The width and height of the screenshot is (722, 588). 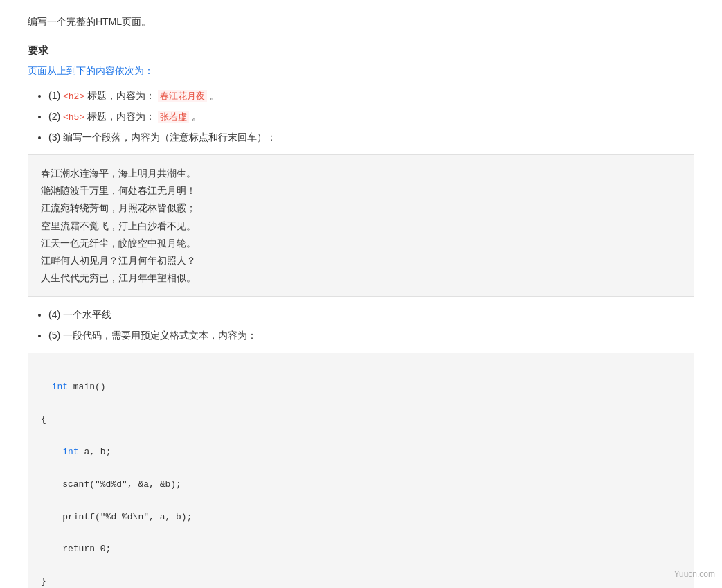 I want to click on code-indent4: return 0;, so click(x=76, y=549).